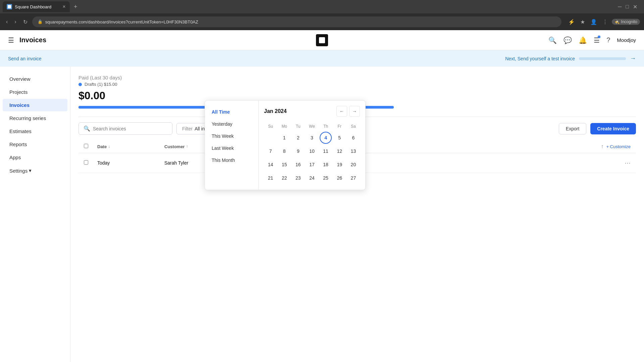 This screenshot has width=644, height=362. I want to click on incognito-icon: 🕵, so click(617, 22).